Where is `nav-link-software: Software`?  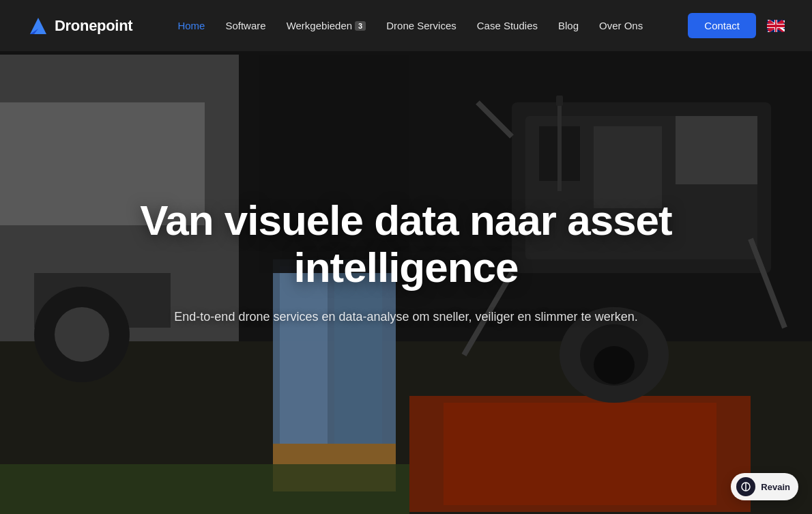 nav-link-software: Software is located at coordinates (246, 26).